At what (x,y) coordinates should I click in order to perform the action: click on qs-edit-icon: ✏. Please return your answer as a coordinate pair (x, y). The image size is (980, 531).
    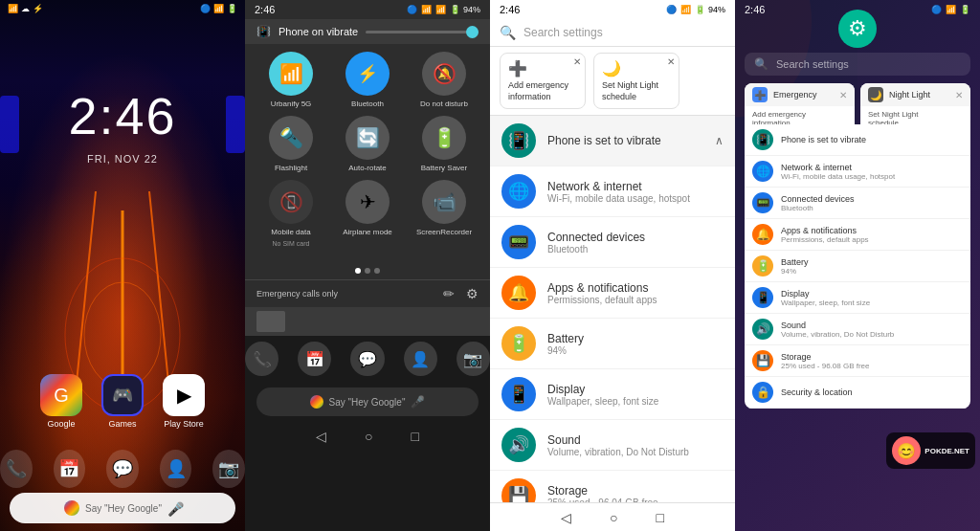
    Looking at the image, I should click on (449, 294).